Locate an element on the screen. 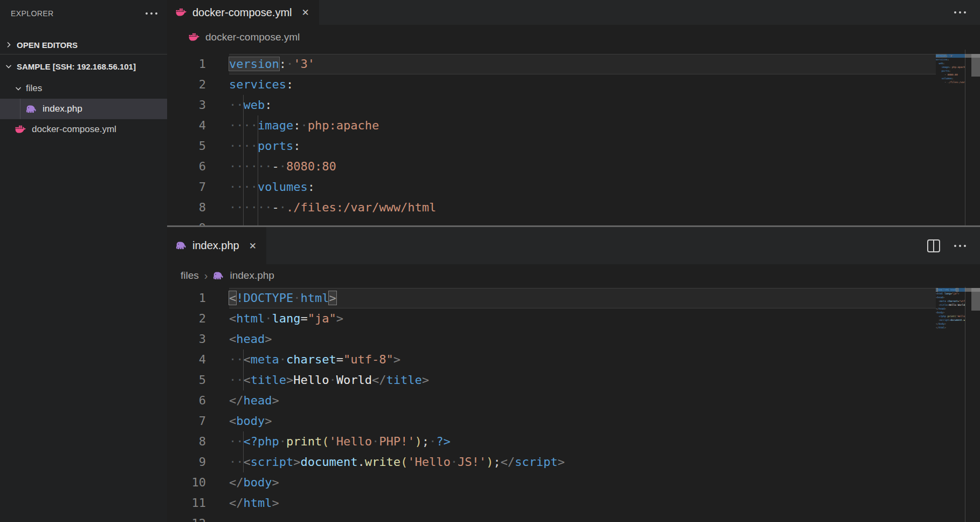  open-editors-section-header: OPEN EDITORS is located at coordinates (84, 45).